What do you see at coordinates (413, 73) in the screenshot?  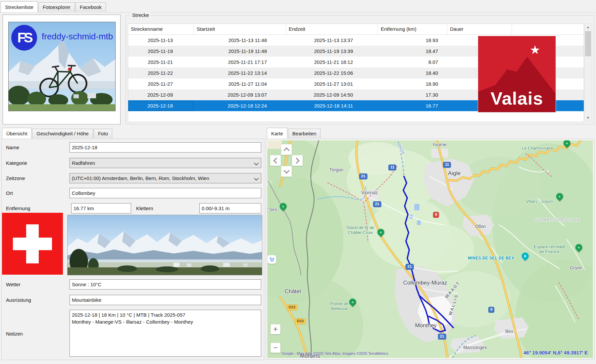 I see `table-cell: 18.40` at bounding box center [413, 73].